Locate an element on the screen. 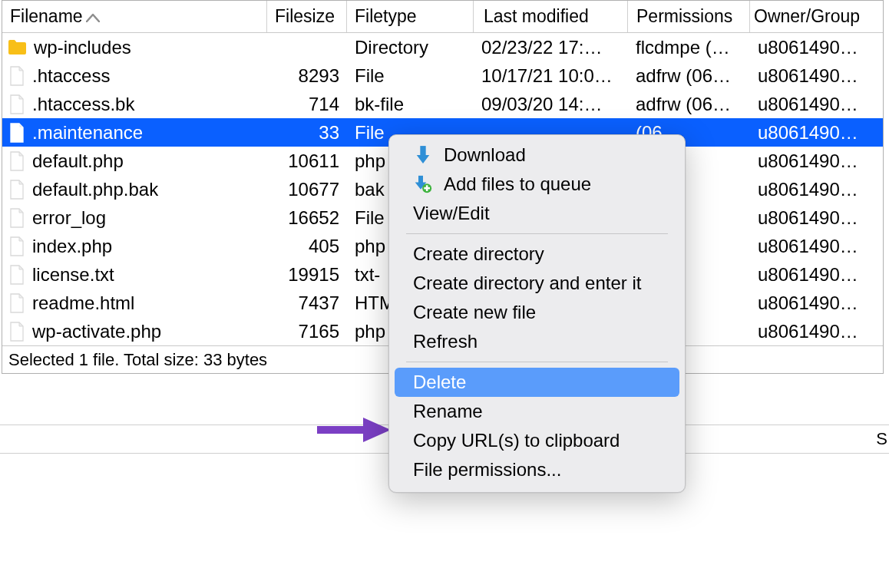  file-name-label: wp-includes is located at coordinates (83, 48).